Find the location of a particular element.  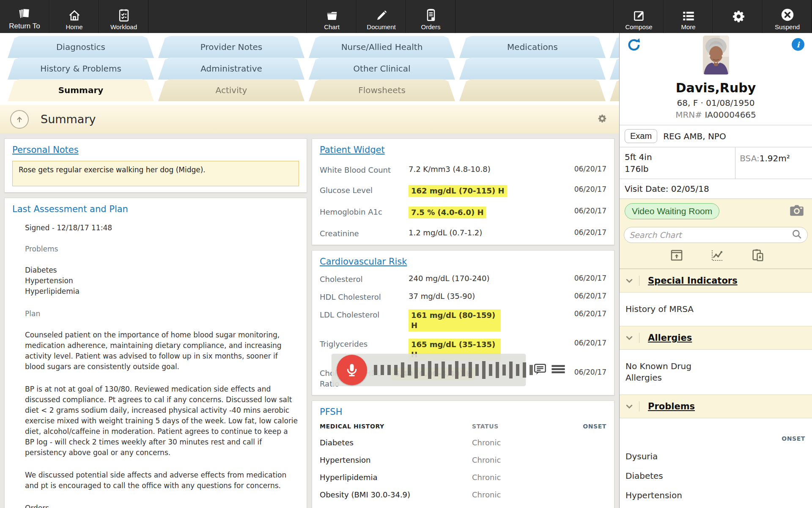

problem-item: Dysuria is located at coordinates (716, 456).